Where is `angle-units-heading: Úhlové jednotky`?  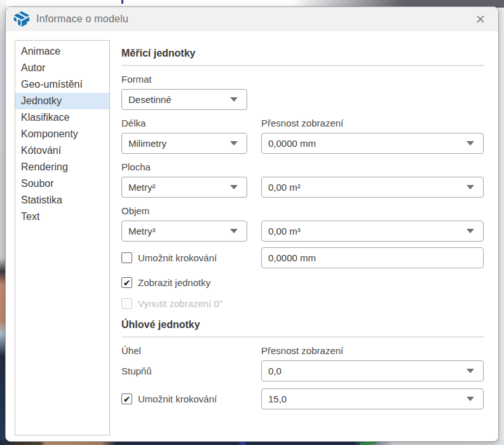 angle-units-heading: Úhlové jednotky is located at coordinates (303, 325).